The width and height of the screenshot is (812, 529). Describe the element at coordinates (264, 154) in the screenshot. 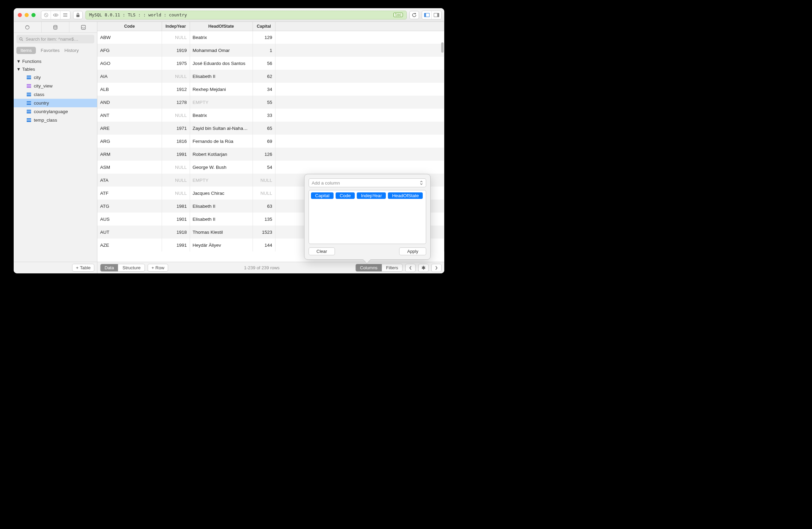

I see `cell: 126` at that location.